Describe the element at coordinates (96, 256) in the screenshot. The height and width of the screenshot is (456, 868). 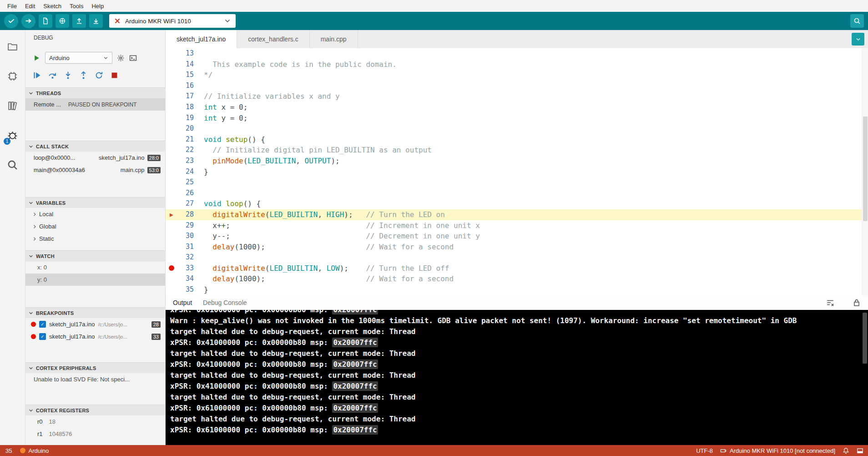
I see `section-watch: WATCH` at that location.